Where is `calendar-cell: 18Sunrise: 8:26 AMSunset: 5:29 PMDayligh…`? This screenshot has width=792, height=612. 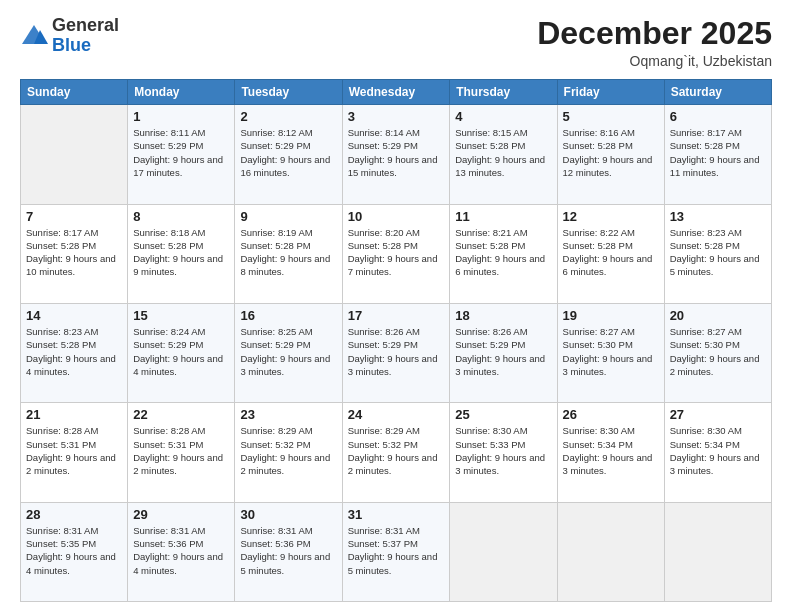
calendar-cell: 18Sunrise: 8:26 AMSunset: 5:29 PMDayligh… is located at coordinates (504, 352).